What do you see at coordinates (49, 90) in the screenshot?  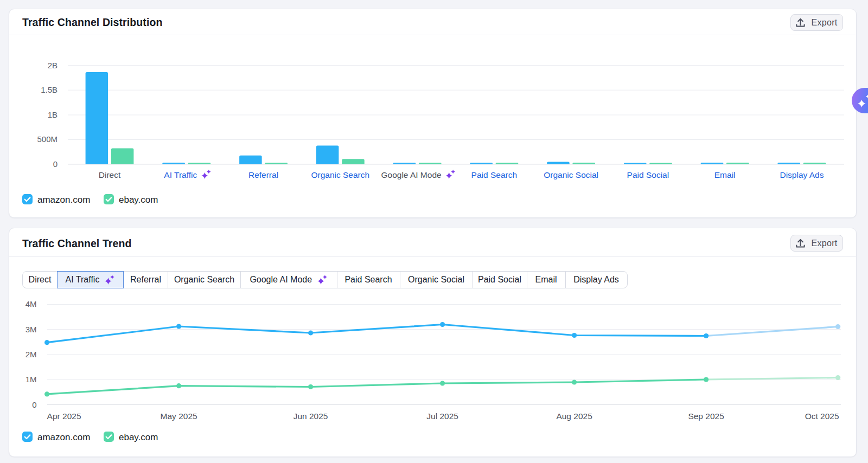 I see `svg-text: 1.5B` at bounding box center [49, 90].